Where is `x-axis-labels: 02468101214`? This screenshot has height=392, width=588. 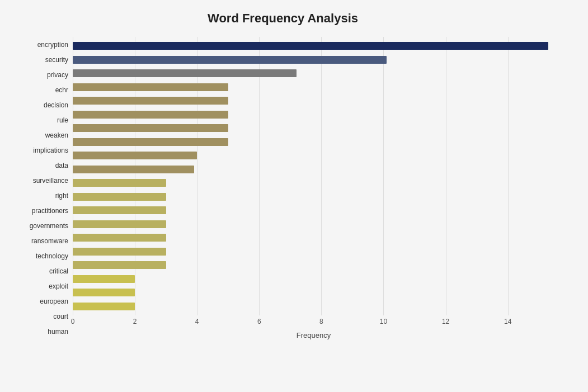 x-axis-labels: 02468101214 is located at coordinates (313, 323).